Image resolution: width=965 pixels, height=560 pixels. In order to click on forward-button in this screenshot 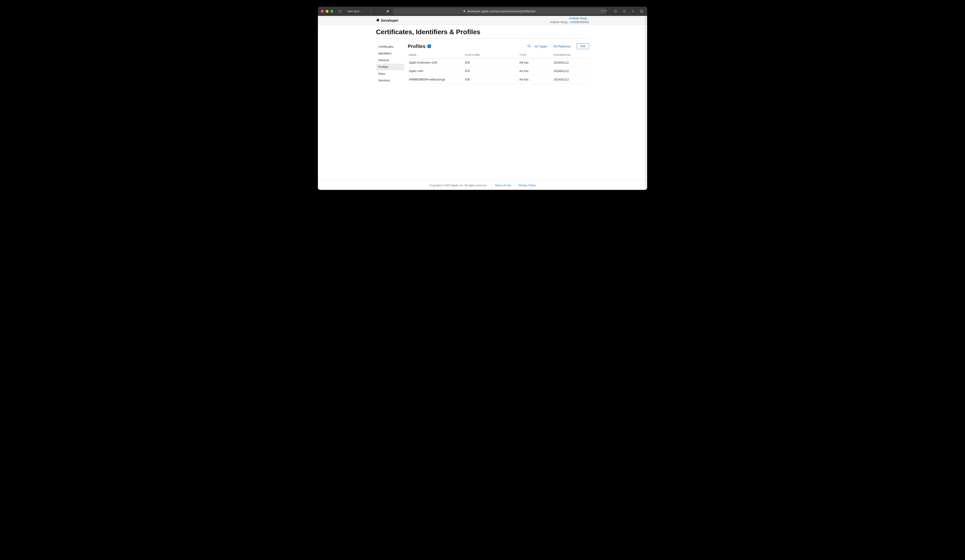, I will do `click(377, 11)`.